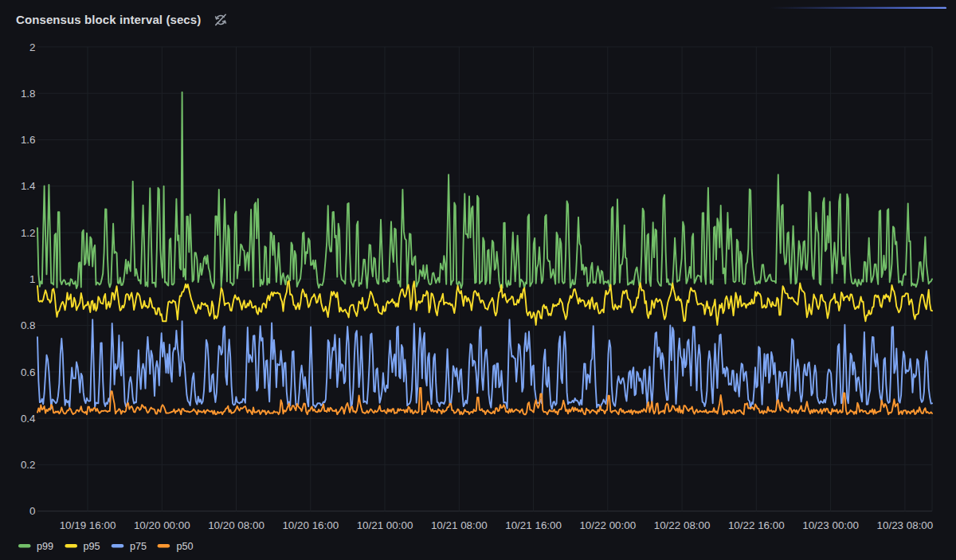  I want to click on svg-text: p50, so click(185, 546).